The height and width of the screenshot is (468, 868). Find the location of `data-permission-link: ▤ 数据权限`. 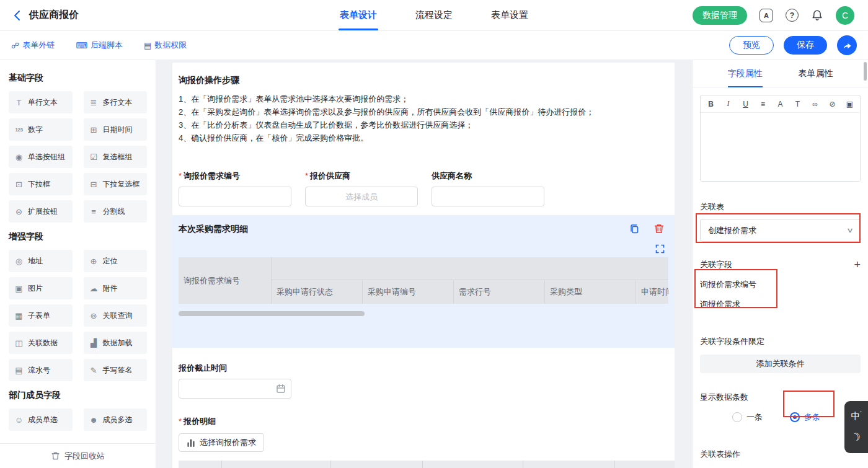

data-permission-link: ▤ 数据权限 is located at coordinates (165, 45).